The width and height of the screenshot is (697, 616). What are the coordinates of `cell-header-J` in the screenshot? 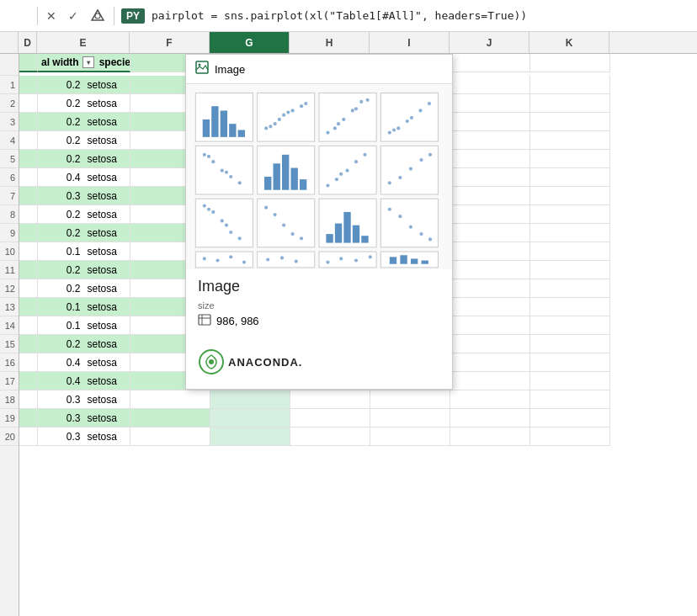 It's located at (490, 63).